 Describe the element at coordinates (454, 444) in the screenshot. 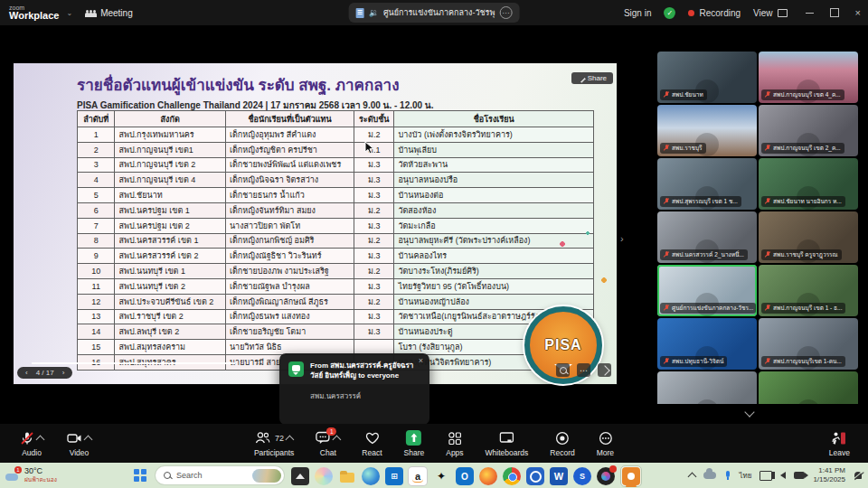

I see `apps-button: Apps` at that location.